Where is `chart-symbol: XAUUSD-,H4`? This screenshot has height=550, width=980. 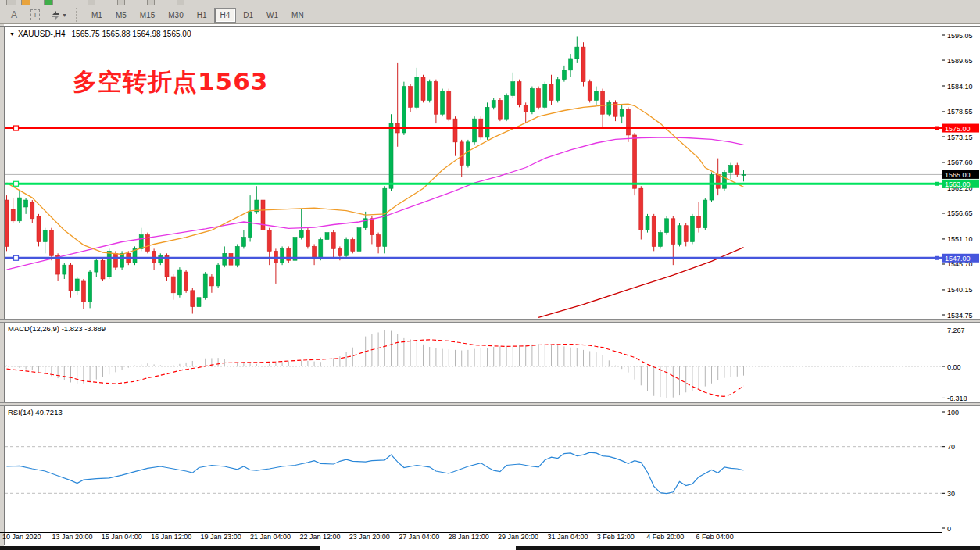
chart-symbol: XAUUSD-,H4 is located at coordinates (42, 34).